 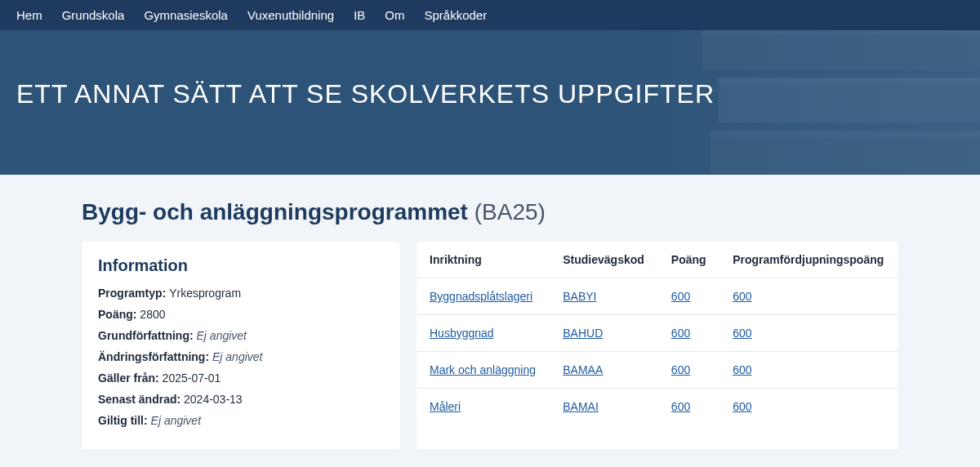 I want to click on inriktning-link: Mark och anläggning, so click(x=483, y=370).